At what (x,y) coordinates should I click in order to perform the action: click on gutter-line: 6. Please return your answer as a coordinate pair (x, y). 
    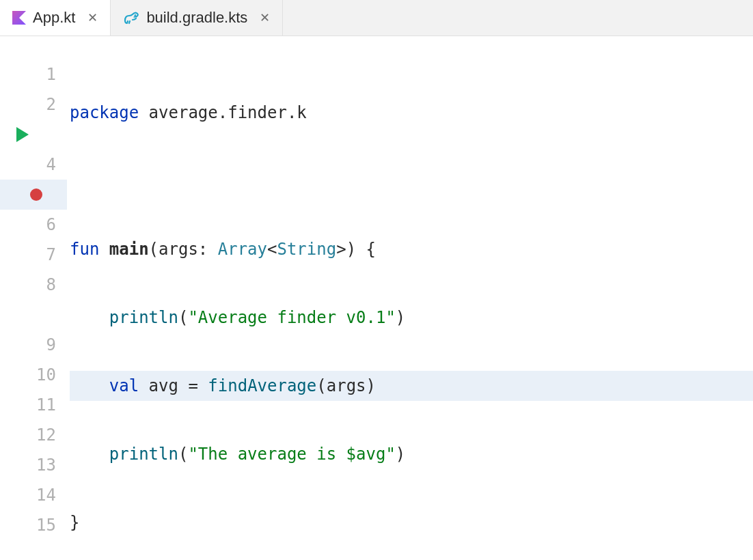
    Looking at the image, I should click on (33, 225).